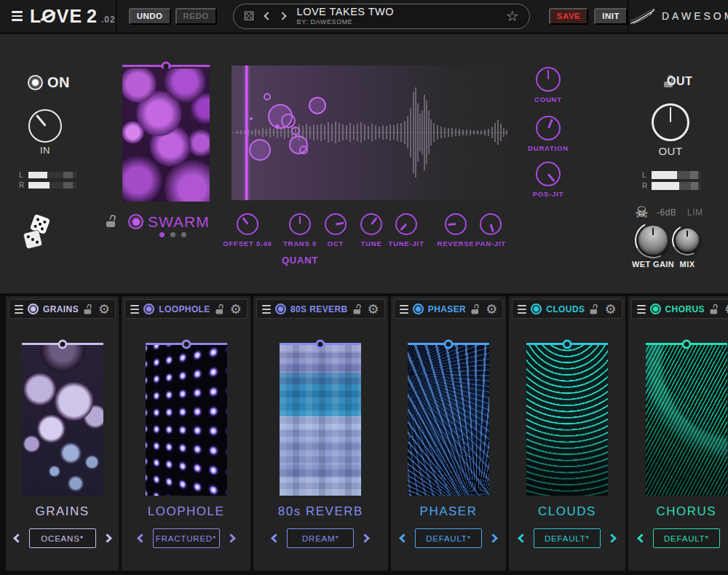 The width and height of the screenshot is (728, 575). Describe the element at coordinates (63, 434) in the screenshot. I see `module-card-grains: GRAINS ⚙ GRAINS OCEANS*` at that location.